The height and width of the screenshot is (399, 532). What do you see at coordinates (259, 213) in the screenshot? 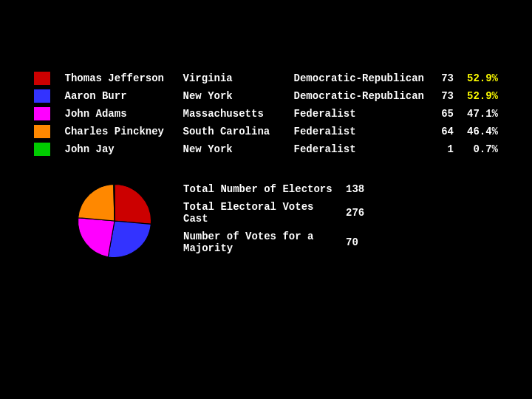
I see `totals-label: Total Electoral Votes Cast` at bounding box center [259, 213].